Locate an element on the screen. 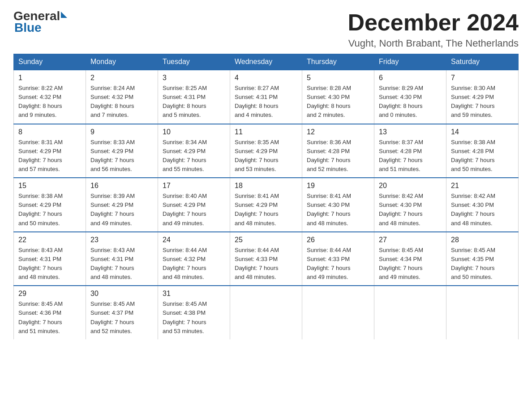 The height and width of the screenshot is (411, 532). calendar-cell: 9Sunrise: 8:33 AMSunset: 4:29 PMDaylight… is located at coordinates (122, 151).